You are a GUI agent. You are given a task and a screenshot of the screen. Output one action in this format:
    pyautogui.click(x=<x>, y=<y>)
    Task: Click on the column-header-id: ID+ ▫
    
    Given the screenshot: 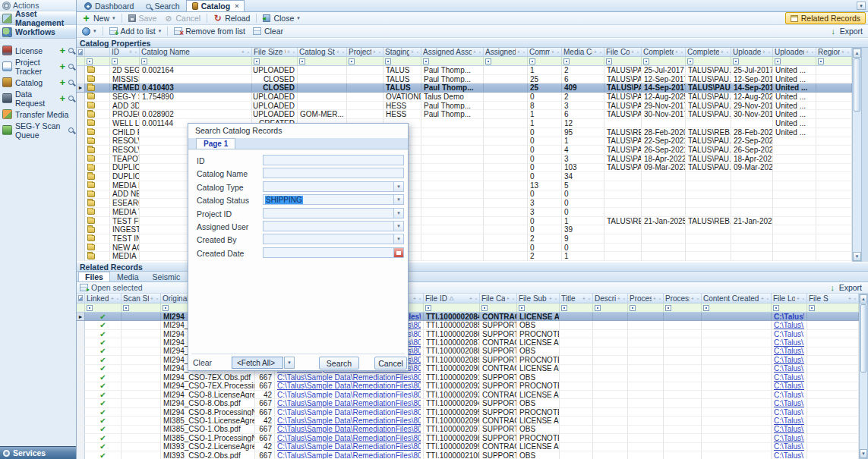 What is the action you would take?
    pyautogui.click(x=125, y=52)
    